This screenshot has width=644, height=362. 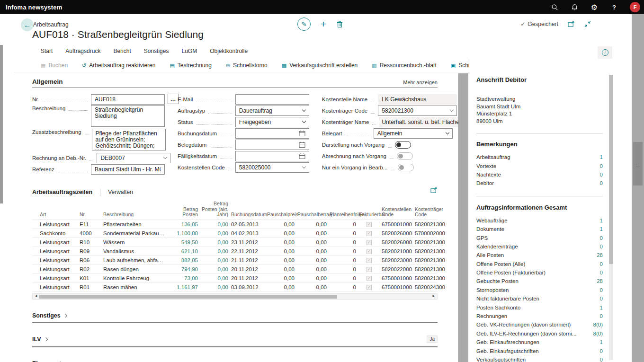 What do you see at coordinates (272, 122) in the screenshot?
I see `status-select: Freigegeben` at bounding box center [272, 122].